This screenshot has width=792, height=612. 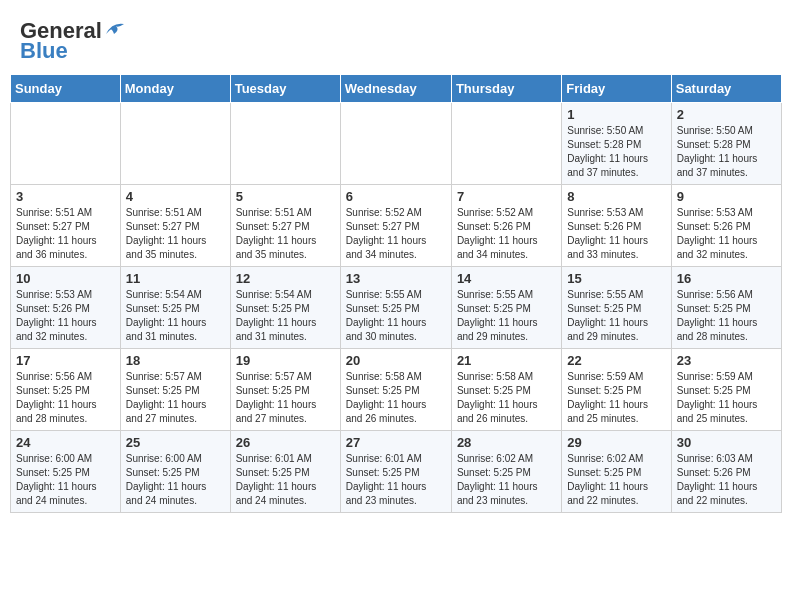 What do you see at coordinates (506, 308) in the screenshot?
I see `calendar-day-cell: 14Sunrise: 5:55 AM Sunset: 5:25 PM Dayli…` at bounding box center [506, 308].